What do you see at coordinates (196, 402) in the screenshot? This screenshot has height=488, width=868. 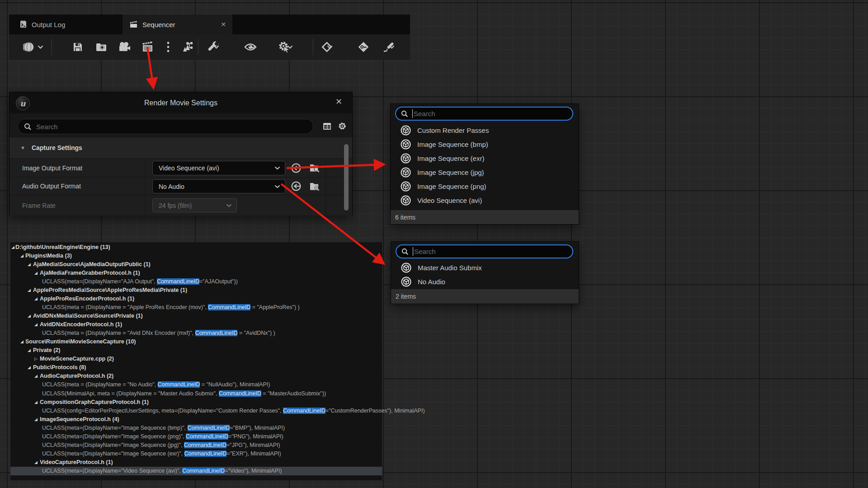 I see `tree-node-row: ◢CompositionGraphCaptureProtocol.h (1)` at bounding box center [196, 402].